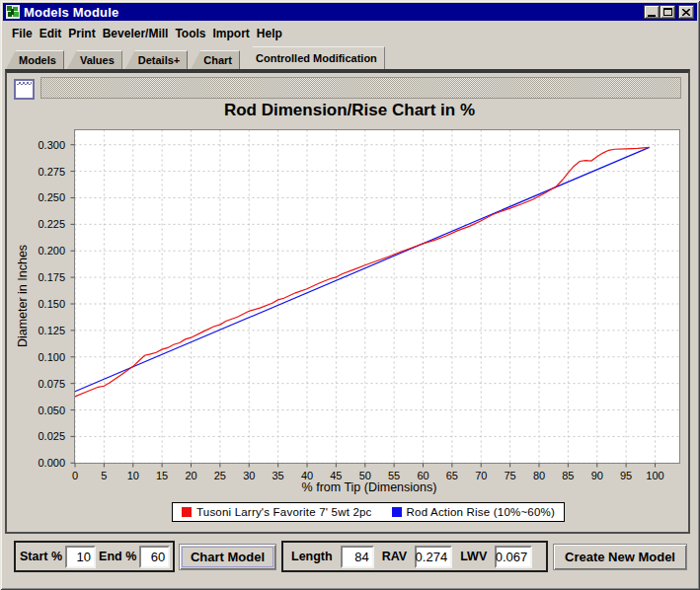 The image size is (700, 590). What do you see at coordinates (686, 12) in the screenshot?
I see `close-button` at bounding box center [686, 12].